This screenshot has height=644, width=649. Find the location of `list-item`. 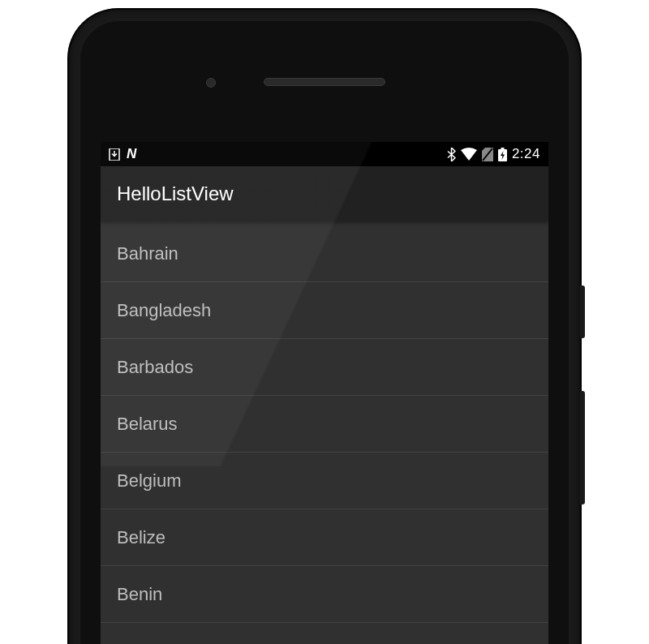

list-item is located at coordinates (324, 633).